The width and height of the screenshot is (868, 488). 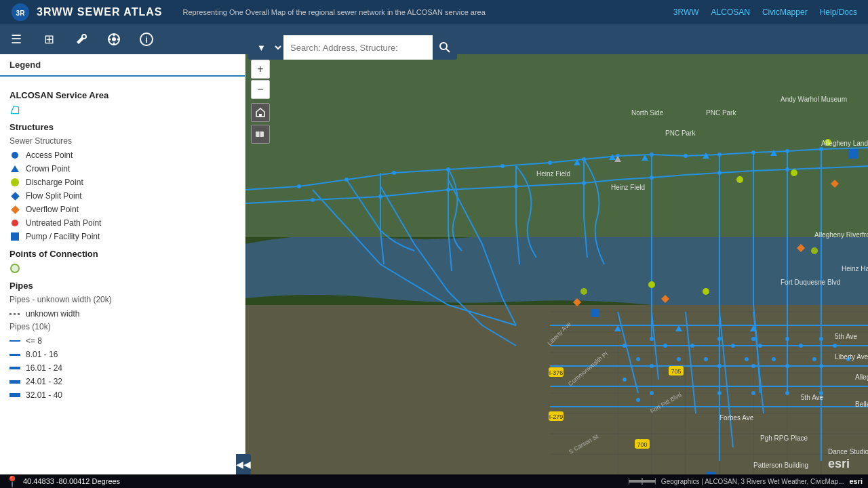 What do you see at coordinates (260, 102) in the screenshot?
I see `map-controls: + −` at bounding box center [260, 102].